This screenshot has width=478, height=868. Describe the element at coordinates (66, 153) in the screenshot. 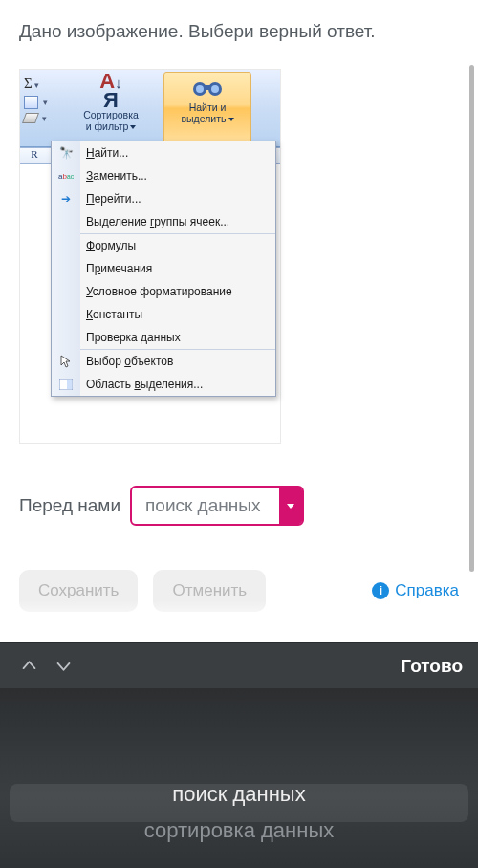

I see `binoculars-icon: 🔭` at that location.